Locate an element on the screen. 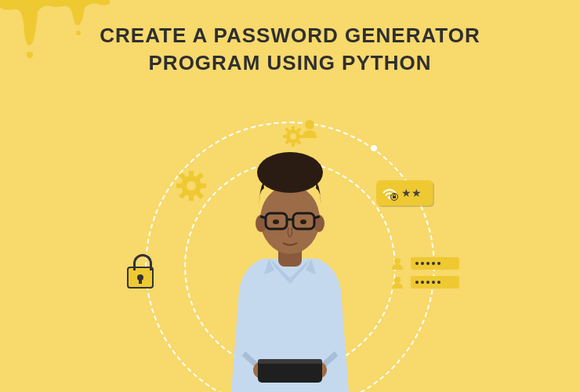 The height and width of the screenshot is (392, 580). page-title: CREATE A PASSWORD GENERATOR PROGRAM USIN… is located at coordinates (290, 49).